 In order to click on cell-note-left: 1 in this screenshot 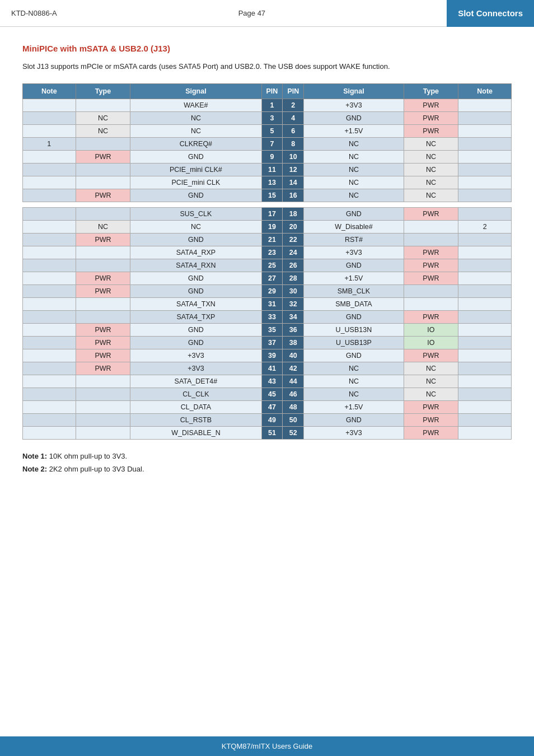, I will do `click(49, 143)`.